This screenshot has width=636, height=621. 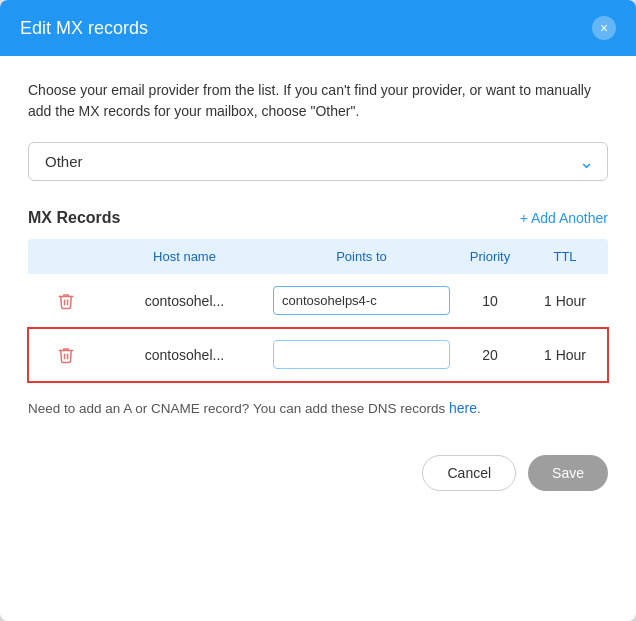 I want to click on table-header: Host name Points to Priority TTL, so click(x=318, y=256).